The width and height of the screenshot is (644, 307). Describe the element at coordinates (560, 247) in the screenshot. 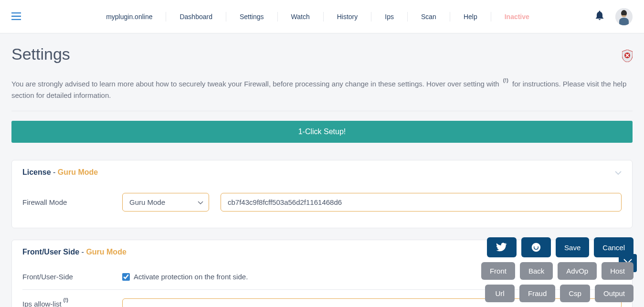

I see `action-row-1: Save Cancel` at that location.